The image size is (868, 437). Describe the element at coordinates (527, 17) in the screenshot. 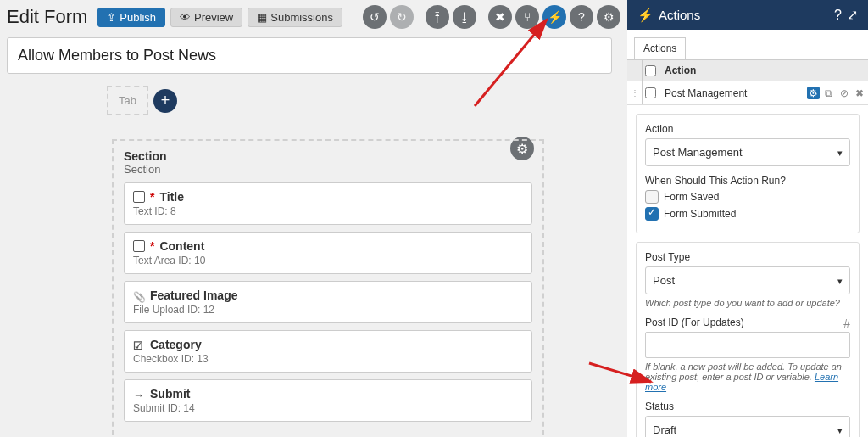

I see `logic-button: ⑂` at that location.